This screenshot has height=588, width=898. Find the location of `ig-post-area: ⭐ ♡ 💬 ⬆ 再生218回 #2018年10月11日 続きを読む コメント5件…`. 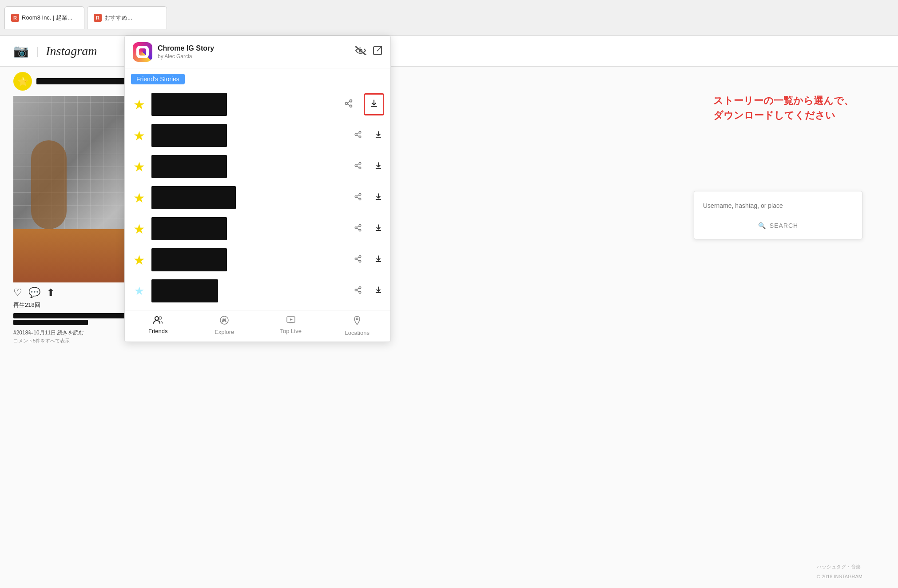

ig-post-area: ⭐ ♡ 💬 ⬆ 再生218回 #2018年10月11日 続きを読む コメント5件… is located at coordinates (75, 205).